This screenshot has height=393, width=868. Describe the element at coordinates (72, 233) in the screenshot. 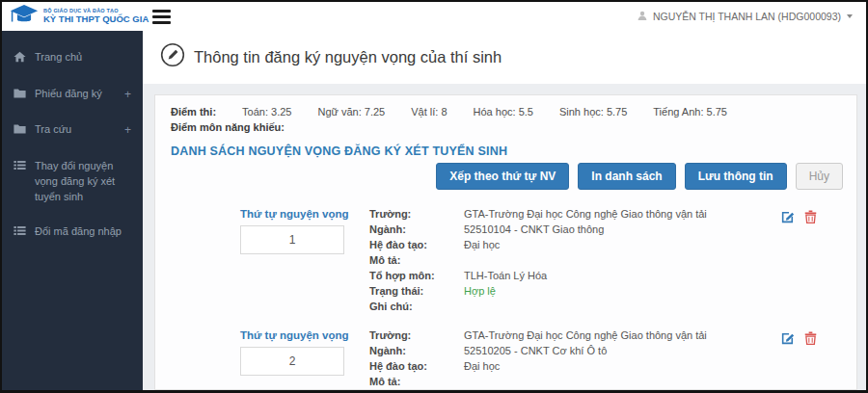

I see `sidebar-item-change-password: Đổi mã đăng nhập` at that location.